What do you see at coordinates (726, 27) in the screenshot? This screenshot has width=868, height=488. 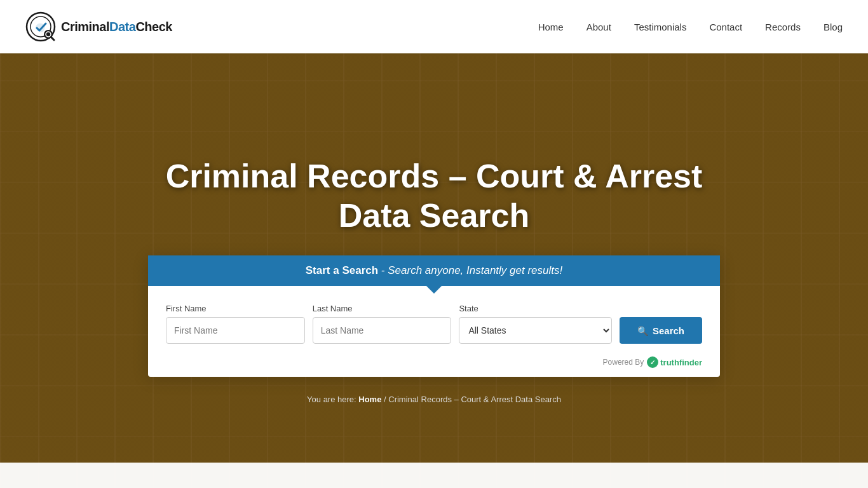 I see `nav-contact: Contact` at bounding box center [726, 27].